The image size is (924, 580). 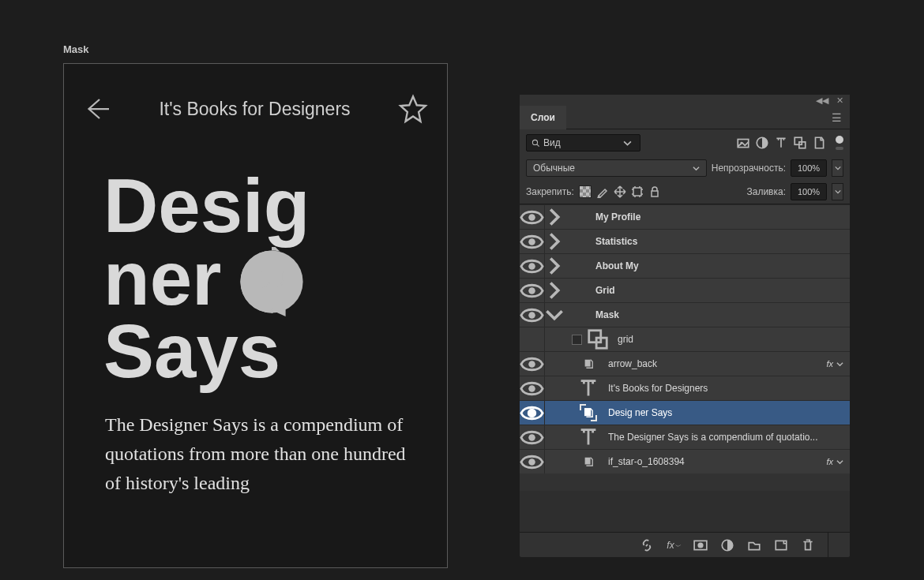 I want to click on layer-row: if_star-o_1608394fx, so click(x=685, y=461).